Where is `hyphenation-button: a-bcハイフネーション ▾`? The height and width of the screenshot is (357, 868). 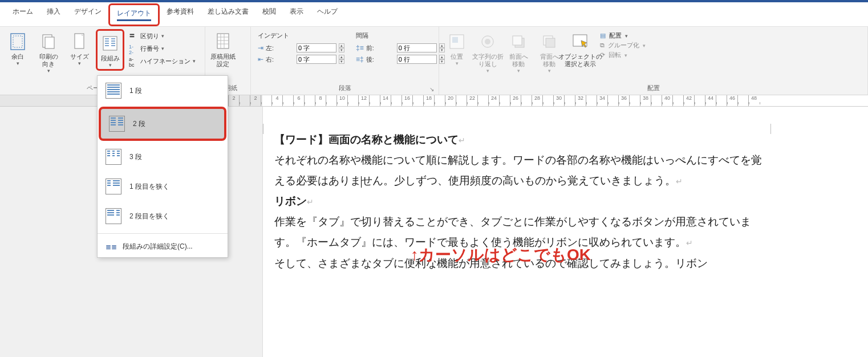
hyphenation-button: a-bcハイフネーション ▾ is located at coordinates (162, 61).